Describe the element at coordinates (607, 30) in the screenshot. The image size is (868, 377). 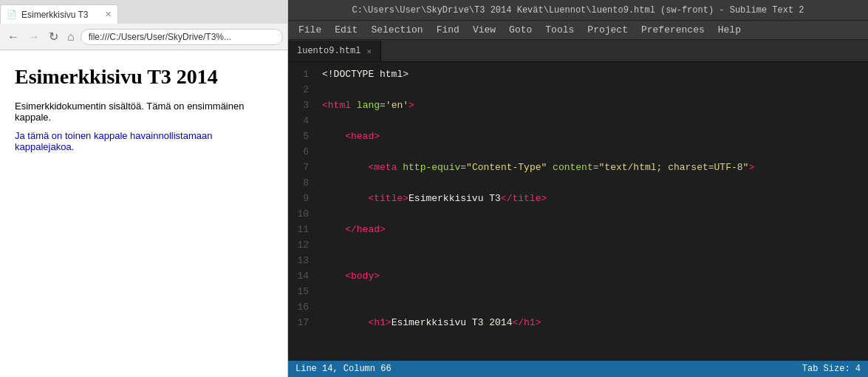
I see `menu-project: Project` at that location.